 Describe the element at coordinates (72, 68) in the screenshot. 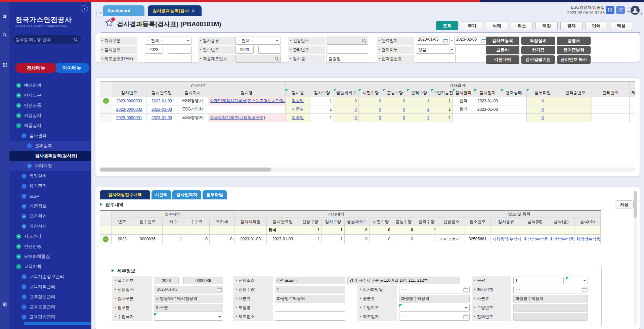

I see `tab-my-menu: 마이메뉴` at that location.